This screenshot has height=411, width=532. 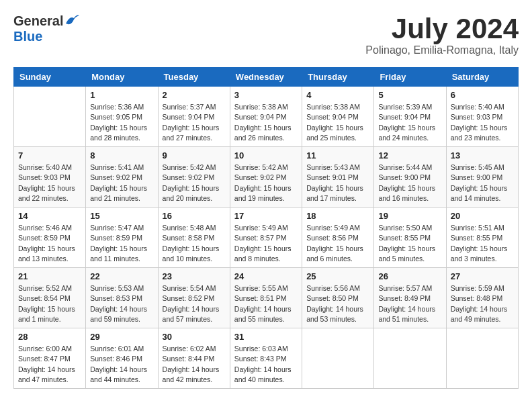 I want to click on calendar-week-row: 14Sunrise: 5:46 AM Sunset: 8:59 PM Dayli…, so click(x=266, y=238).